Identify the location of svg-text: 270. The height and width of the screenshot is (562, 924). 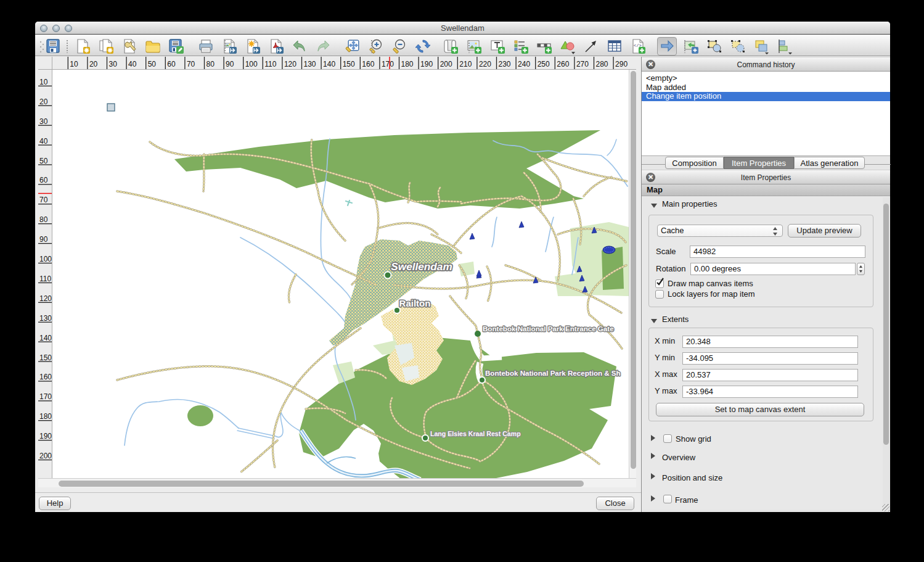
(583, 64).